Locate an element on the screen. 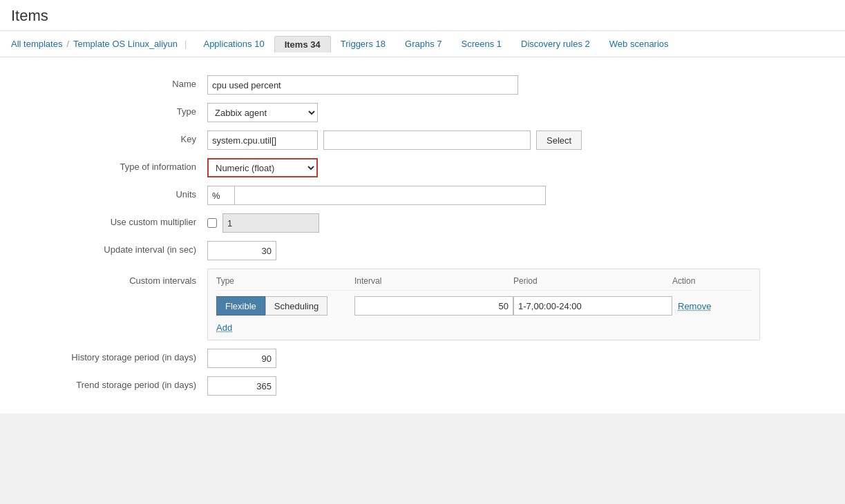 Image resolution: width=845 pixels, height=504 pixels. custom-intervals-label: Custom intervals is located at coordinates (104, 278).